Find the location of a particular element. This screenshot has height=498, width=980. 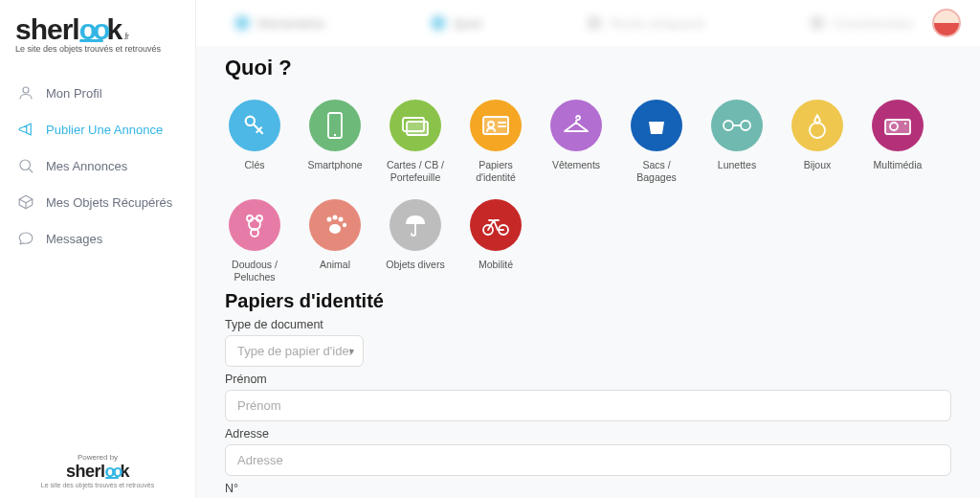

umbrella-icon is located at coordinates (415, 225).